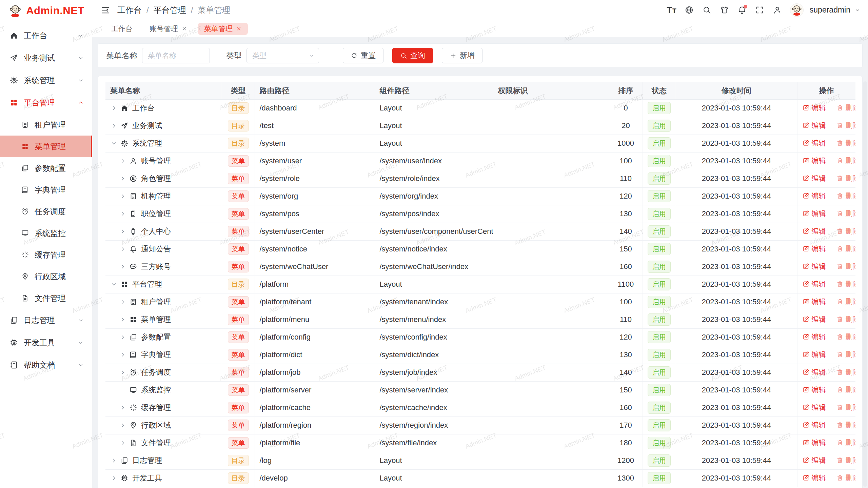  Describe the element at coordinates (46, 277) in the screenshot. I see `sidebar-item-行政区域: 行政区域` at that location.